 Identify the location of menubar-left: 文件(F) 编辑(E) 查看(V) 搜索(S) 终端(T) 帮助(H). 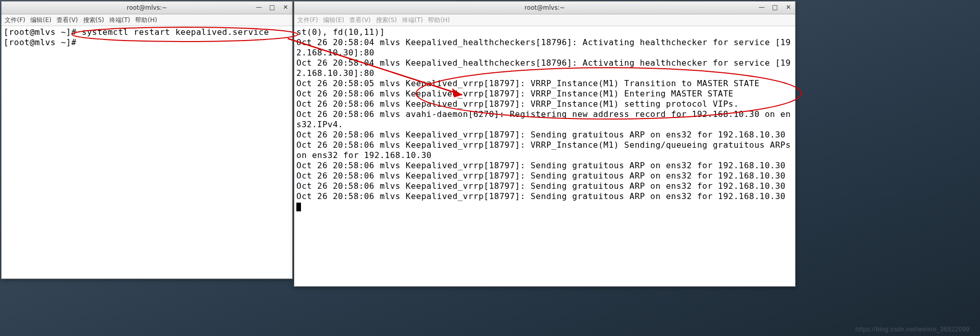
(147, 21).